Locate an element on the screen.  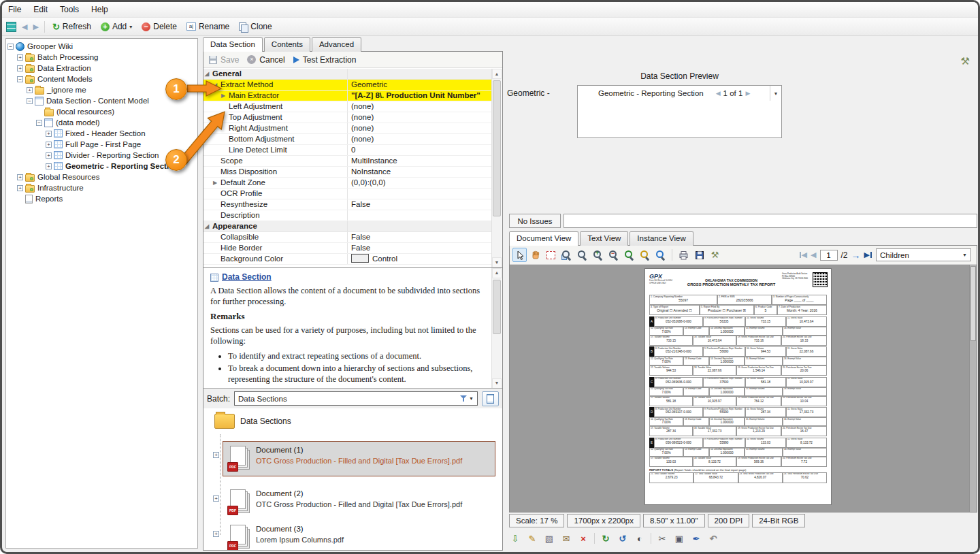
property-row: Collapsible False is located at coordinates (347, 238).